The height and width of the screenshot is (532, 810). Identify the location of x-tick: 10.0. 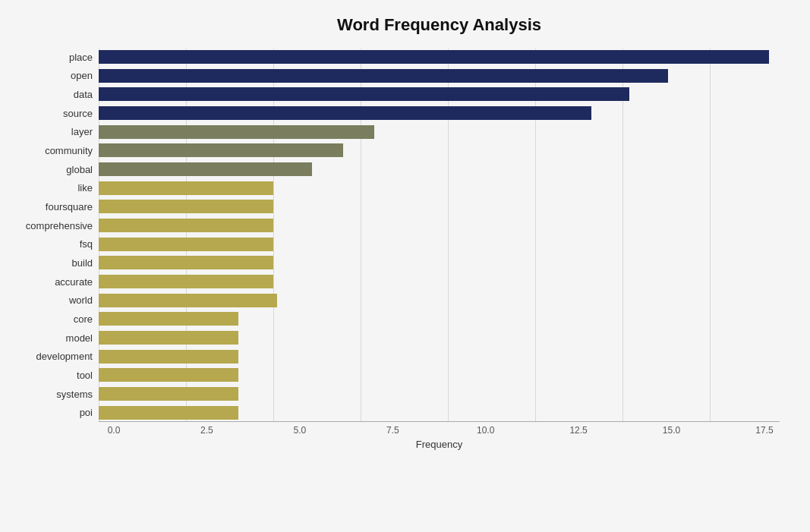
(486, 430).